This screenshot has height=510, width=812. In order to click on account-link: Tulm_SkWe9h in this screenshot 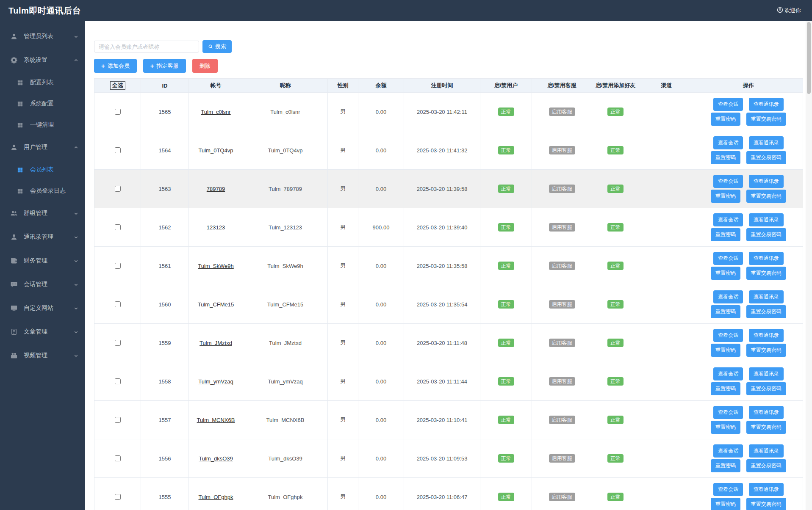, I will do `click(216, 266)`.